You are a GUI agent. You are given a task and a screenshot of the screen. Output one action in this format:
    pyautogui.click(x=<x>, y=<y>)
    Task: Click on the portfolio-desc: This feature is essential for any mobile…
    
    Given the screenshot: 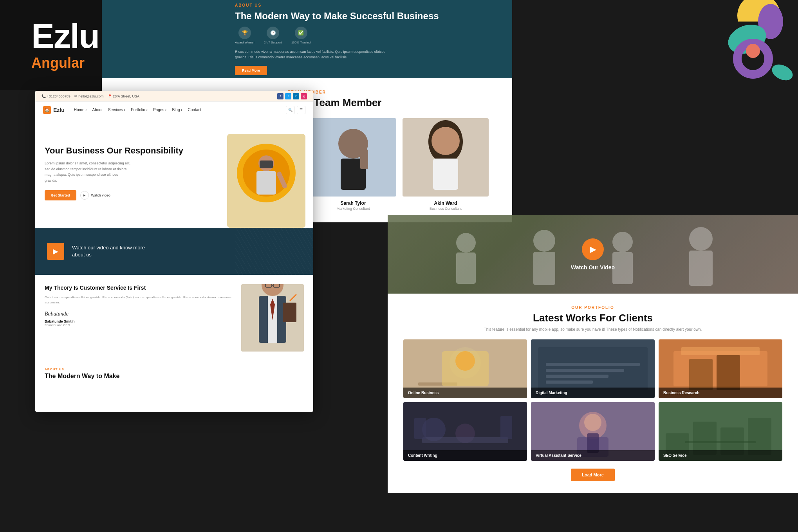 What is the action you would take?
    pyautogui.click(x=593, y=330)
    